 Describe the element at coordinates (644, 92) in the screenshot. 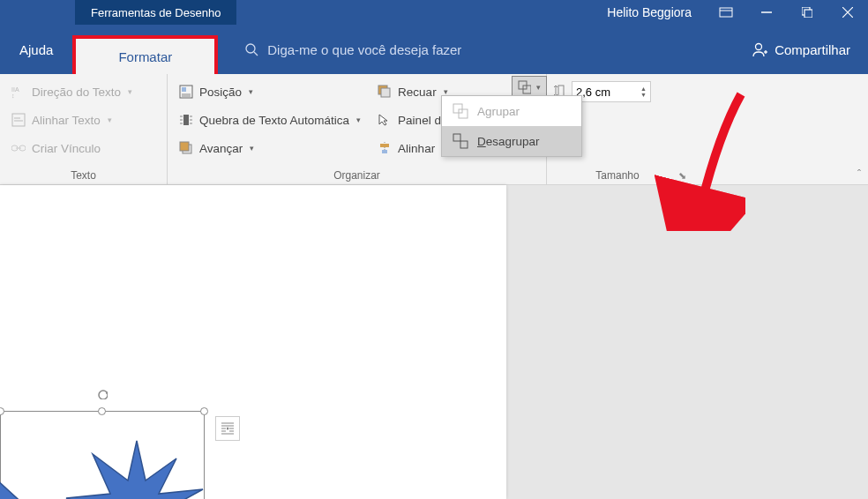

I see `spinner-icon: ▲▼` at that location.